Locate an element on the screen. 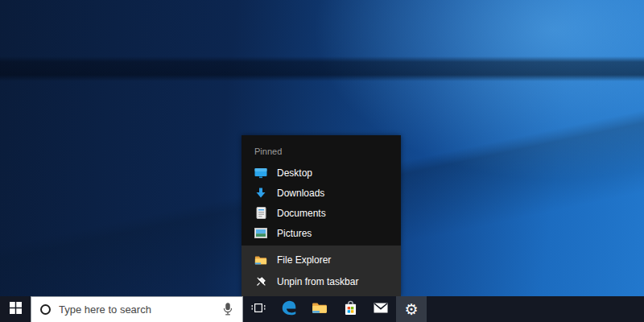 The width and height of the screenshot is (644, 322). settings-button: ⚙ is located at coordinates (411, 309).